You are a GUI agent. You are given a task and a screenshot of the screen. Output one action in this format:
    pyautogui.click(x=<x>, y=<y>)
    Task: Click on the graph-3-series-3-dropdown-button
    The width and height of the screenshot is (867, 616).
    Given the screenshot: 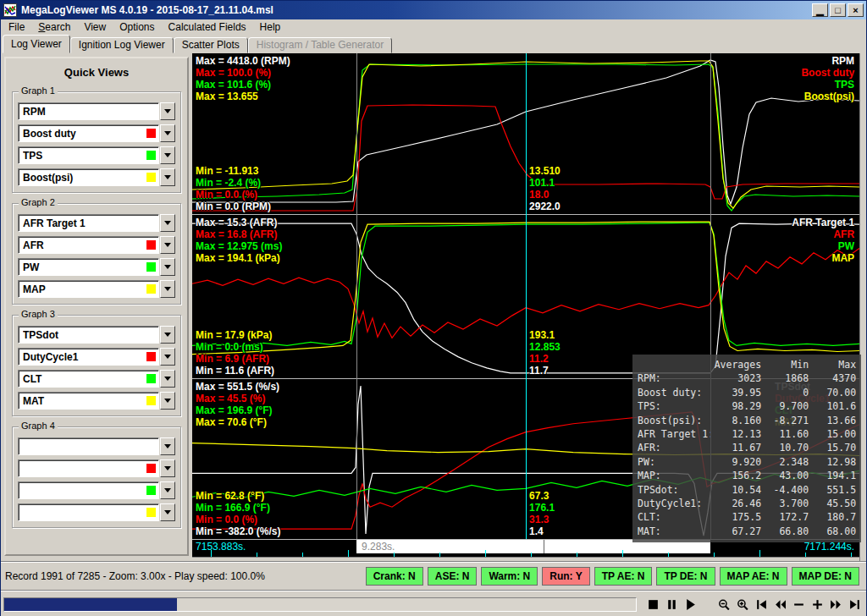 What is the action you would take?
    pyautogui.click(x=168, y=379)
    